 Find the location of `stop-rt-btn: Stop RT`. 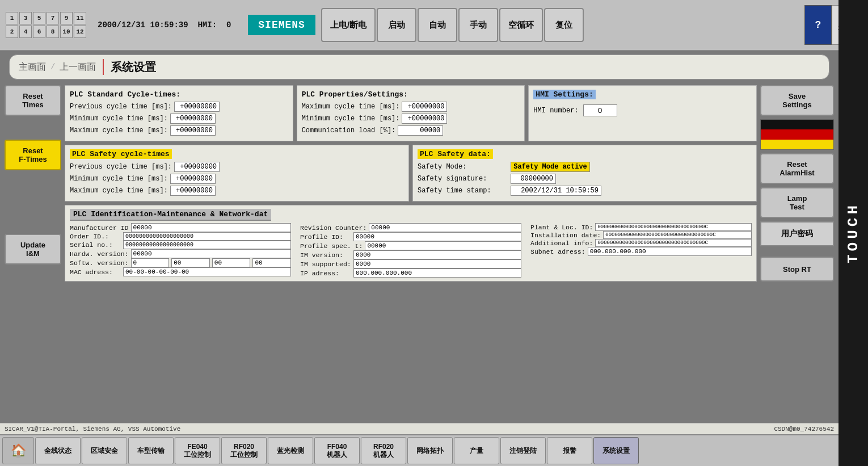

stop-rt-btn: Stop RT is located at coordinates (797, 269).